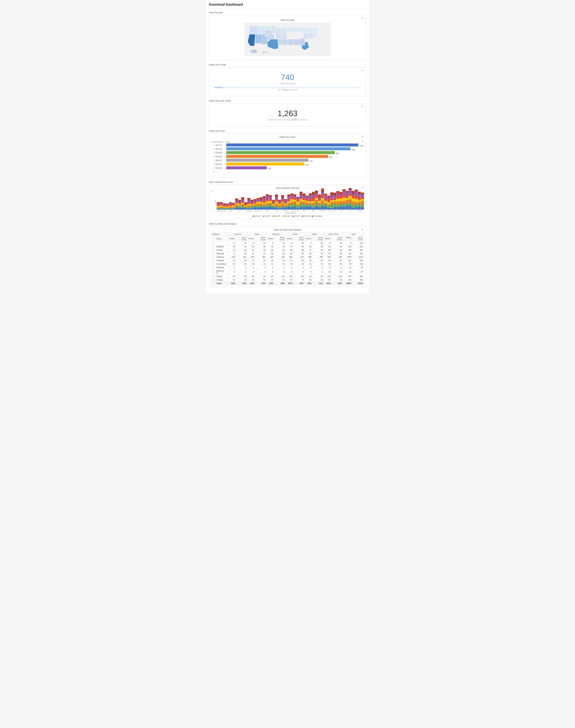  Describe the element at coordinates (318, 283) in the screenshot. I see `totals-so-items: 1722` at that location.